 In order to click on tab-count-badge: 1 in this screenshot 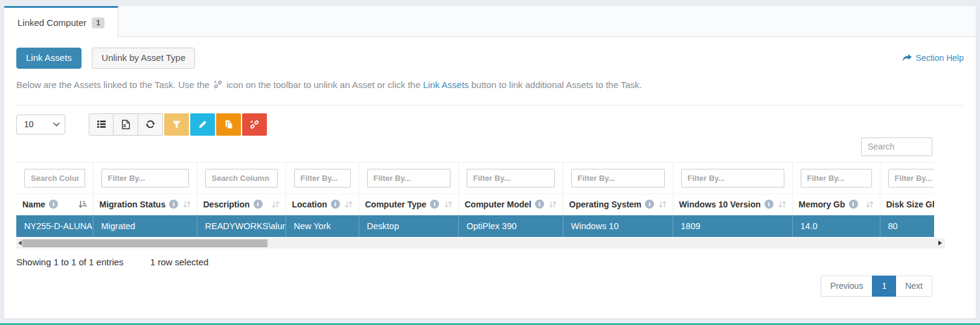, I will do `click(98, 23)`.